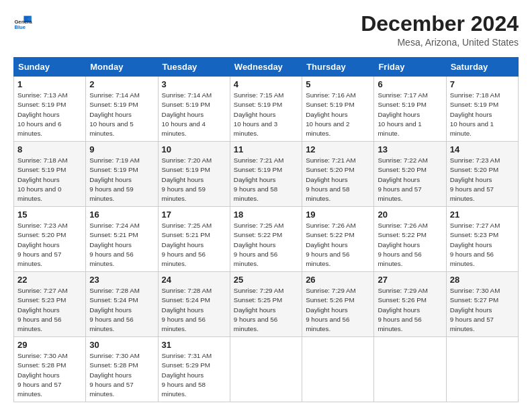 This screenshot has width=532, height=411. What do you see at coordinates (194, 375) in the screenshot?
I see `day-info: Sunrise: 7:31 AM Sunset: 5:29 PM Dayligh…` at bounding box center [194, 375].